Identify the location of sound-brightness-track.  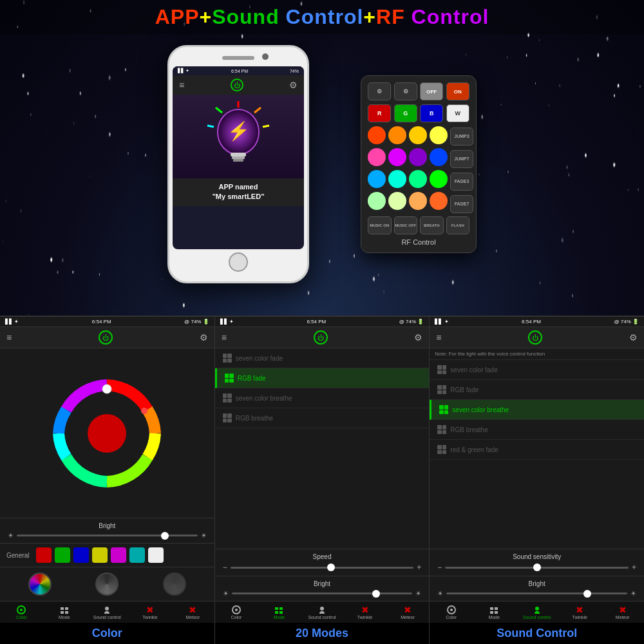
(537, 594).